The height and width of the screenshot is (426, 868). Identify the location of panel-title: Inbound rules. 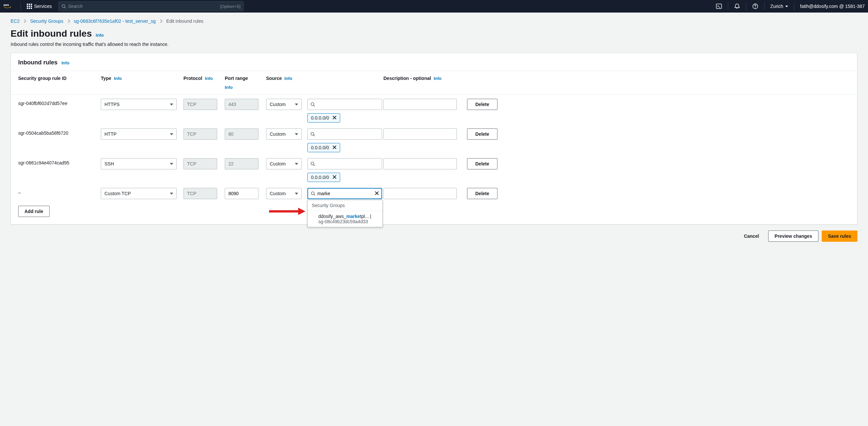
(38, 63).